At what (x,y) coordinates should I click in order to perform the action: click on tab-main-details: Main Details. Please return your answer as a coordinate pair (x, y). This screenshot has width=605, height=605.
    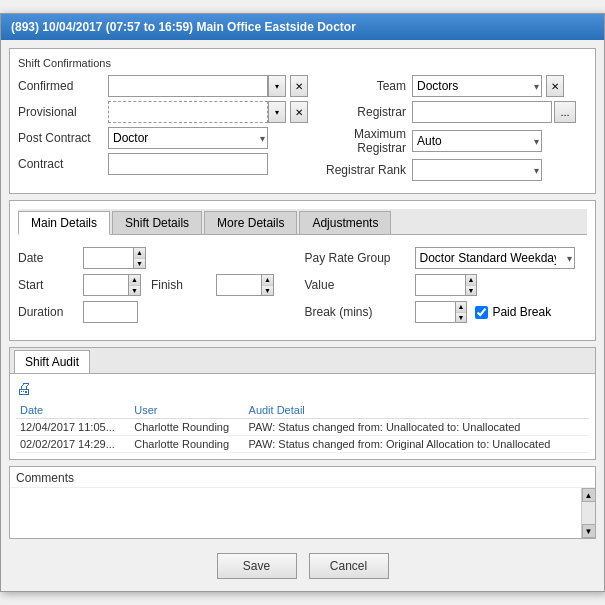
    Looking at the image, I should click on (64, 223).